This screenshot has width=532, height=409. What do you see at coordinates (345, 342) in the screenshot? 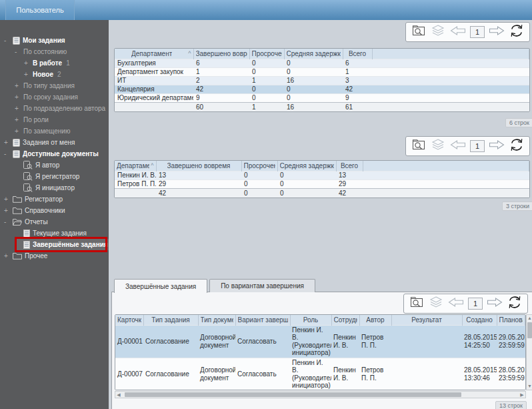
I see `table-cell: Пенкин И. В.` at bounding box center [345, 342].